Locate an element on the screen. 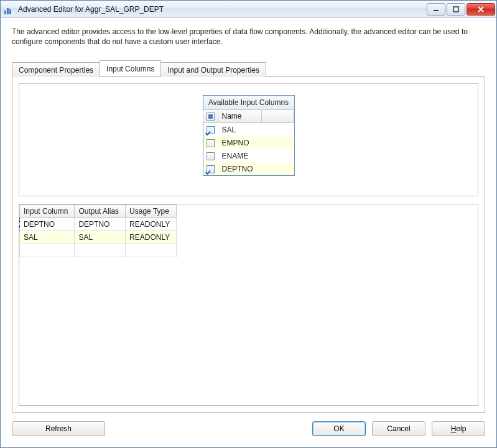  refresh-button: Refresh is located at coordinates (58, 429).